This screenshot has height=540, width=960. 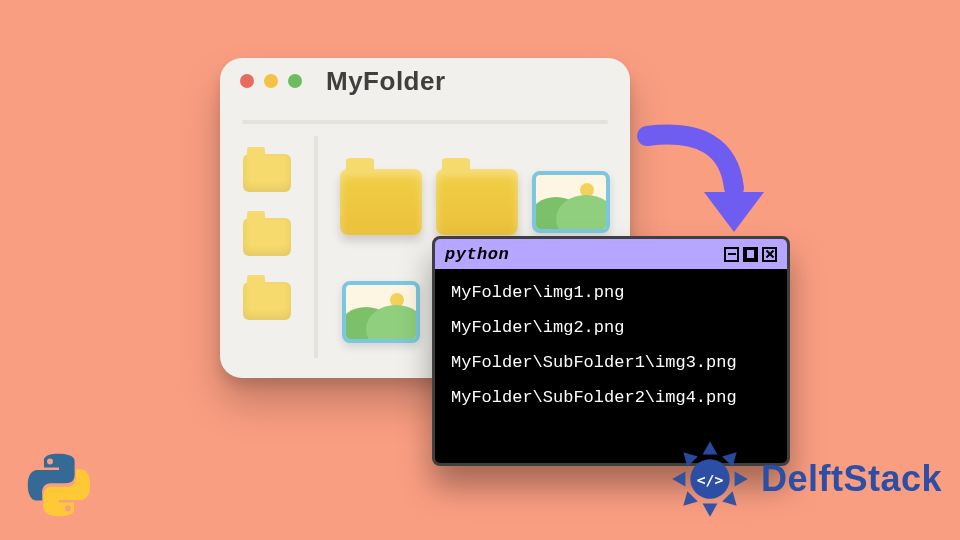 What do you see at coordinates (770, 254) in the screenshot?
I see `close-icon` at bounding box center [770, 254].